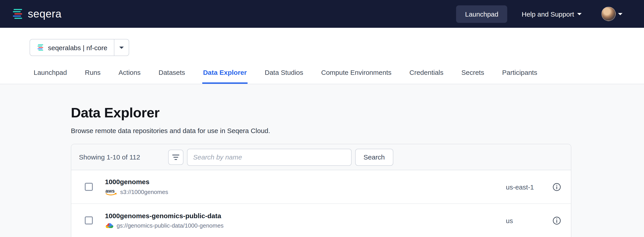 This screenshot has width=644, height=237. Describe the element at coordinates (122, 47) in the screenshot. I see `workspace-dropdown-toggle` at that location.